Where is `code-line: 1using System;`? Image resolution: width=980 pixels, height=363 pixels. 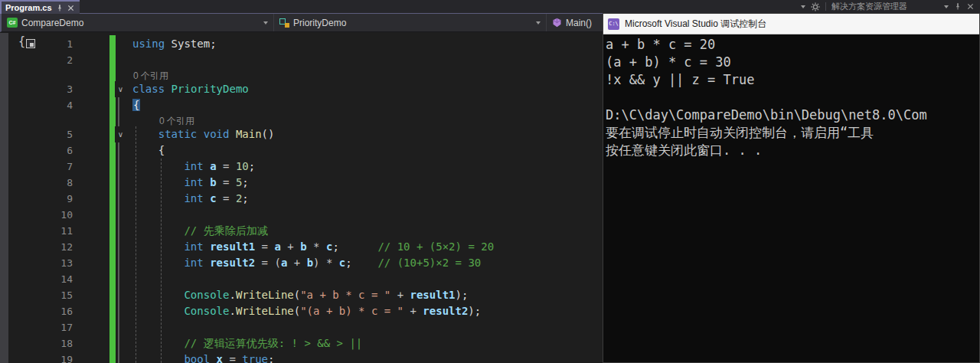 code-line: 1using System; is located at coordinates (305, 44).